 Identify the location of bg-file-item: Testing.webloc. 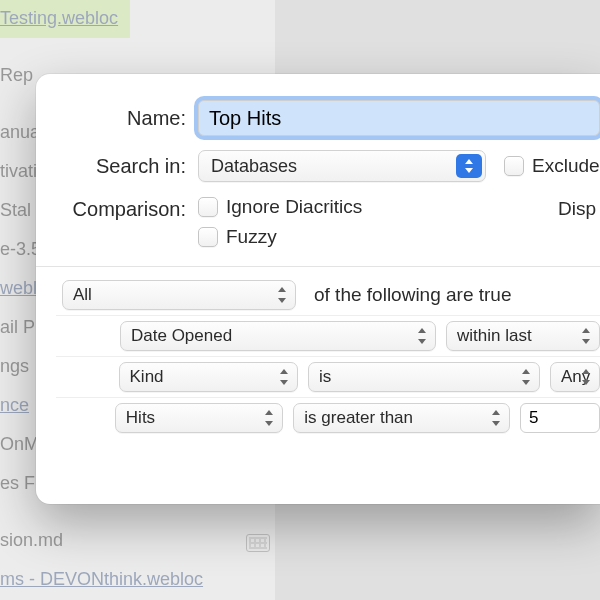
(65, 19).